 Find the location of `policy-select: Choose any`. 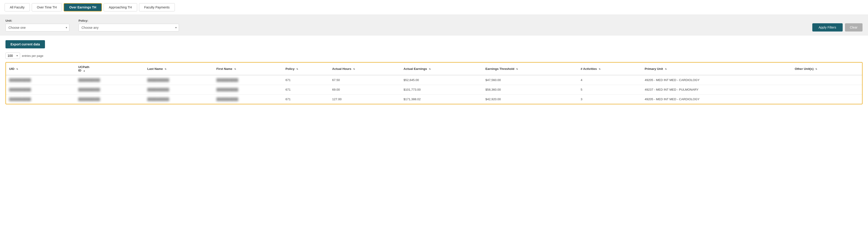

policy-select: Choose any is located at coordinates (129, 28).